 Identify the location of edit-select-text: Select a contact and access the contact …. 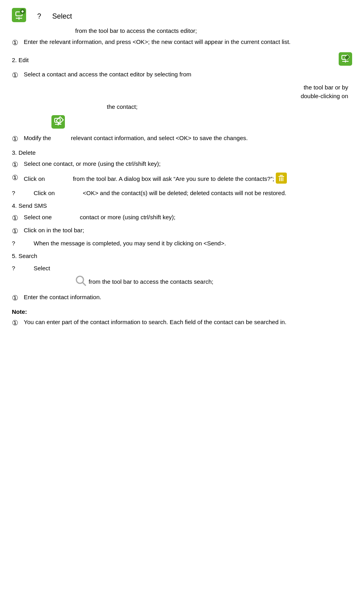
(188, 74).